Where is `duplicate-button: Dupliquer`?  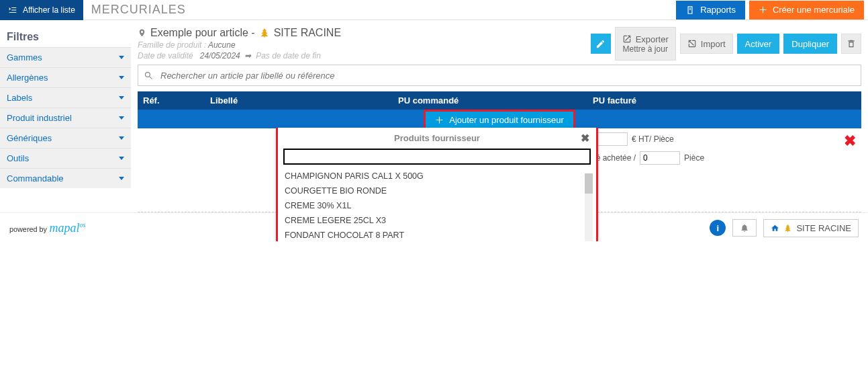
duplicate-button: Dupliquer is located at coordinates (810, 44).